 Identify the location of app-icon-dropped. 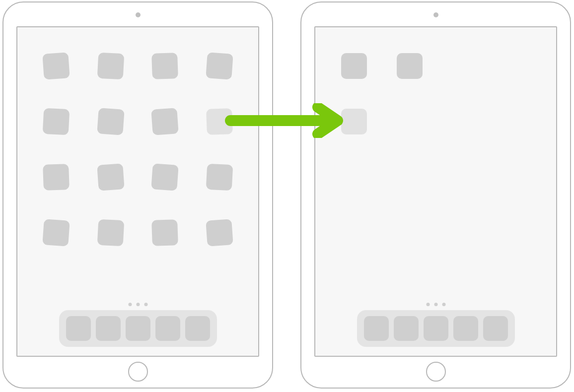
(354, 122).